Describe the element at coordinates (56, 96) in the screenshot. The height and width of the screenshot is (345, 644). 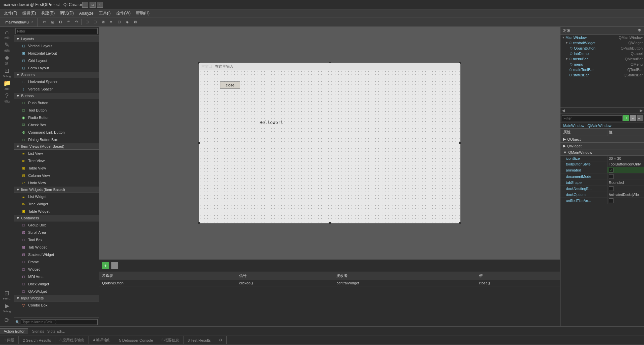
I see `group-buttons: ▼ Buttons` at that location.